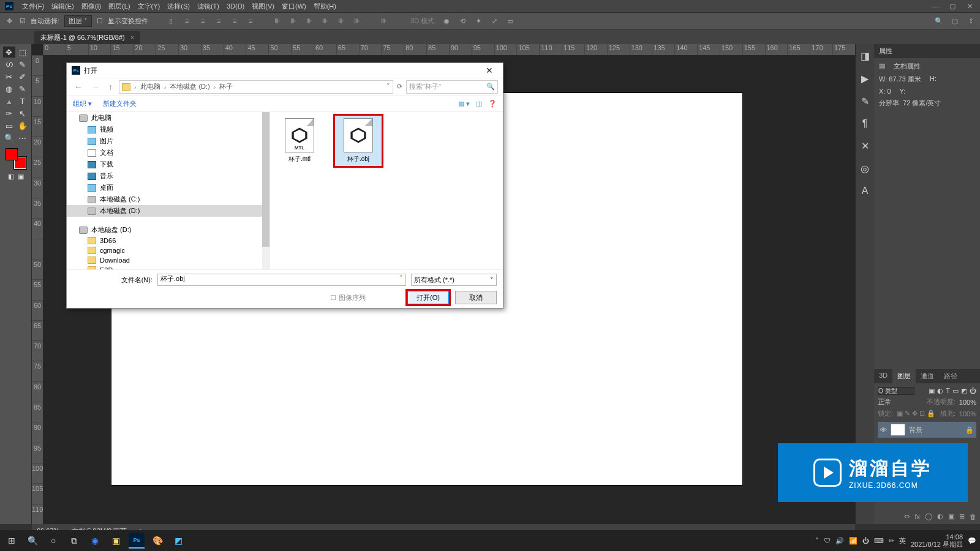 This screenshot has width=980, height=551. Describe the element at coordinates (110, 87) in the screenshot. I see `up-icon: ↑` at that location.